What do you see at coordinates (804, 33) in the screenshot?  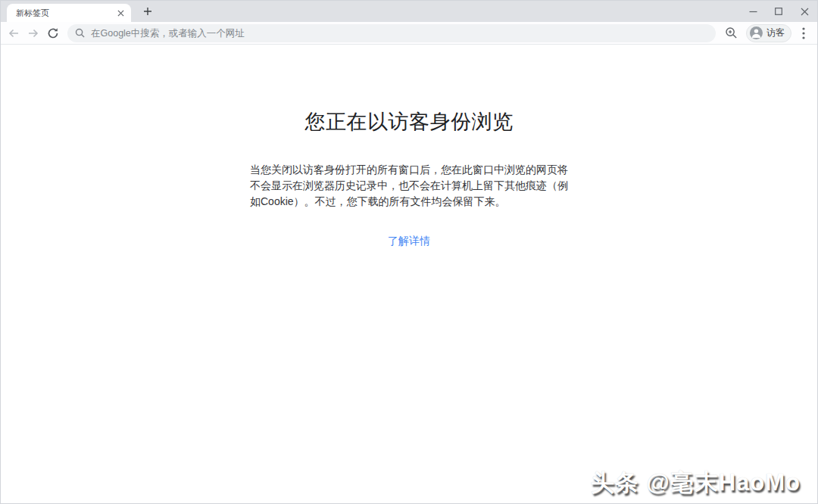 I see `browser-menu-button` at bounding box center [804, 33].